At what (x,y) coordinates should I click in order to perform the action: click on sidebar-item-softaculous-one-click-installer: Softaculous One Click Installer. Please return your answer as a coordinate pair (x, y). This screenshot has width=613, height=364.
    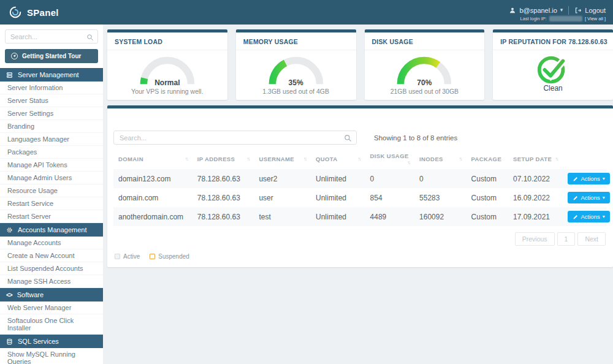
    Looking at the image, I should click on (51, 325).